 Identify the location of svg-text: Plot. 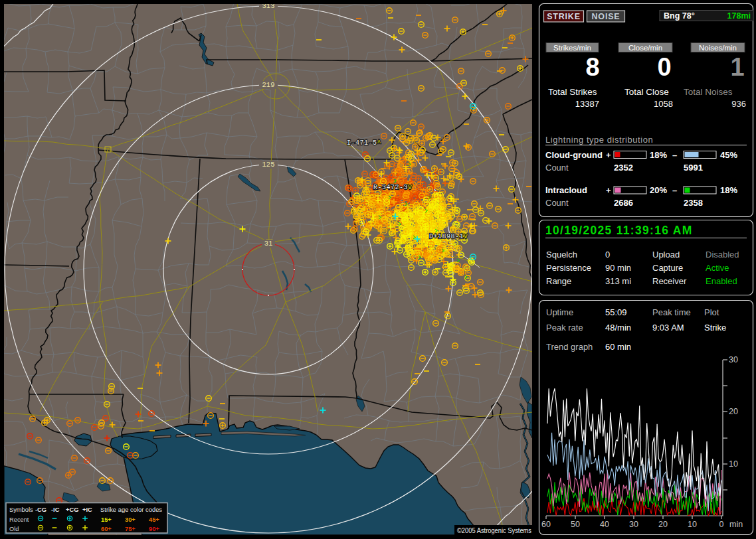
(712, 312).